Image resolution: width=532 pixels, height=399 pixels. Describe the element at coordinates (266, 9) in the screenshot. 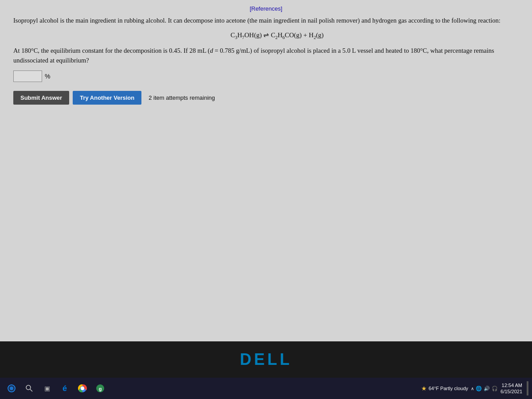

I see `references-link: [References]` at that location.